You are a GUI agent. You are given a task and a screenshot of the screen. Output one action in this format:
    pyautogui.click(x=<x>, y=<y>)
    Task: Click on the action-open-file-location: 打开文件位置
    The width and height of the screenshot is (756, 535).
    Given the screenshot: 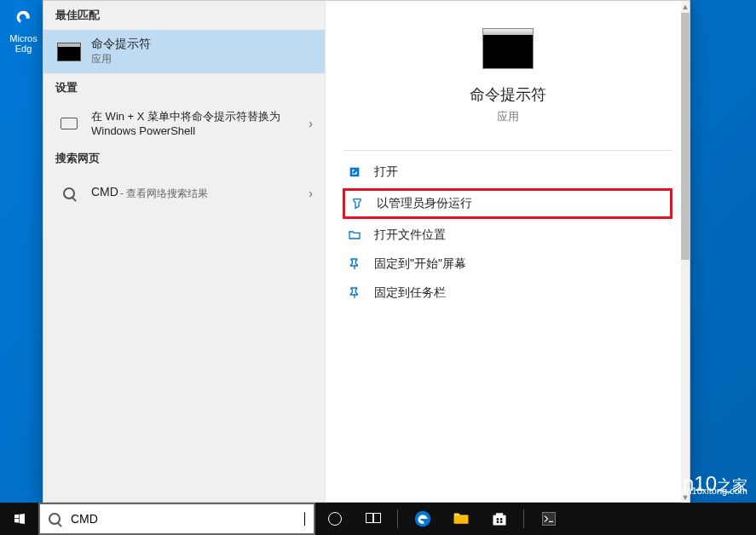 What is the action you would take?
    pyautogui.click(x=508, y=235)
    